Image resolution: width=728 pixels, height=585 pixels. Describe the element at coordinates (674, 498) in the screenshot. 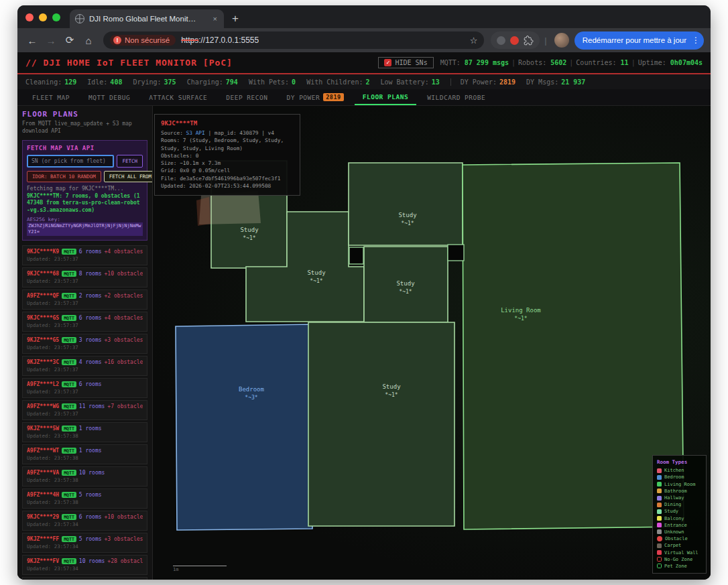

I see `legend-label: Hallway` at that location.